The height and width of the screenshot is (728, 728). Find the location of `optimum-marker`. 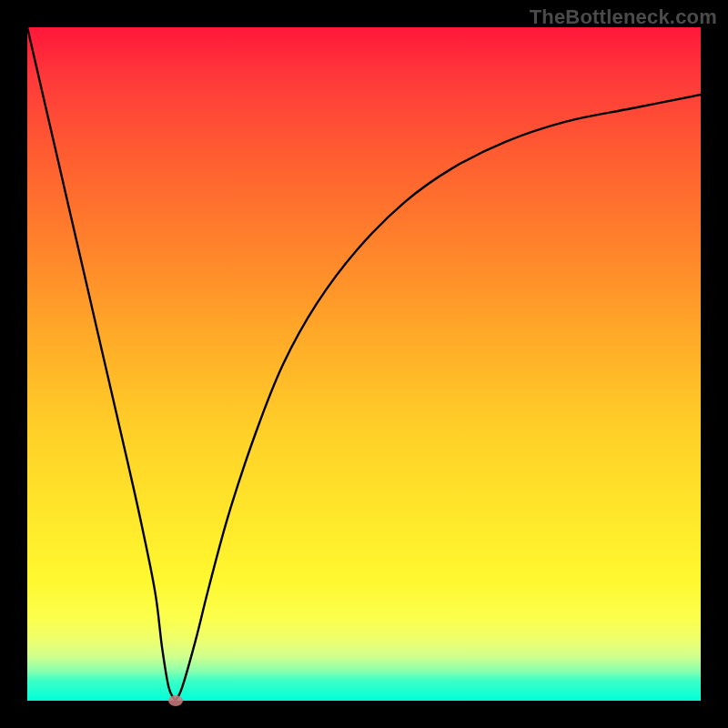

optimum-marker is located at coordinates (176, 701).